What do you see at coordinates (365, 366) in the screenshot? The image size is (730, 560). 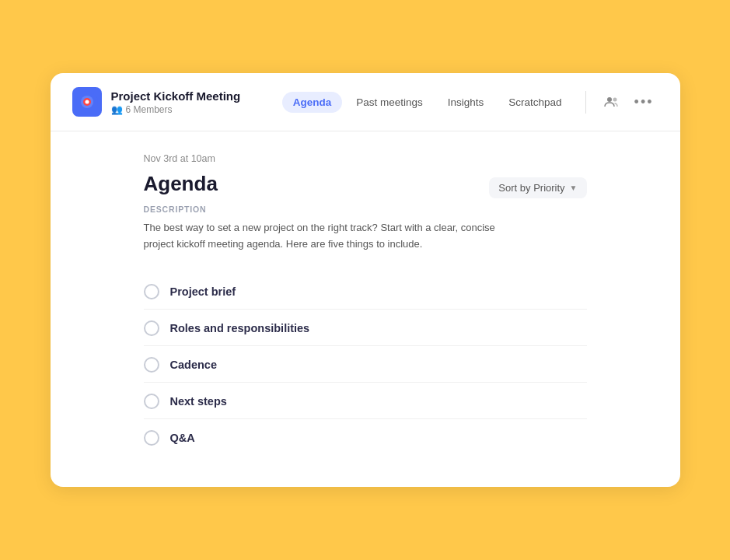 I see `list-item: Cadence` at bounding box center [365, 366].